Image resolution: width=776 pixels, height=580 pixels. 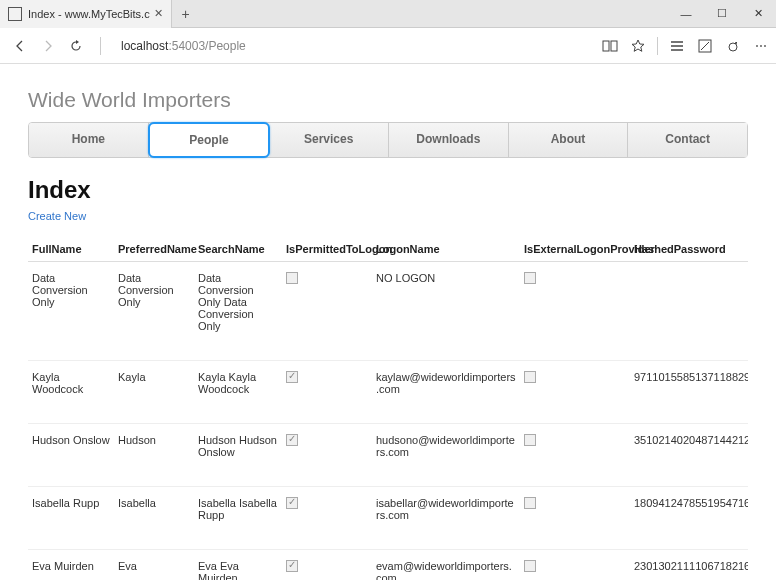 What do you see at coordinates (238, 518) in the screenshot?
I see `table-cell: Isabella Isabella Rupp` at bounding box center [238, 518].